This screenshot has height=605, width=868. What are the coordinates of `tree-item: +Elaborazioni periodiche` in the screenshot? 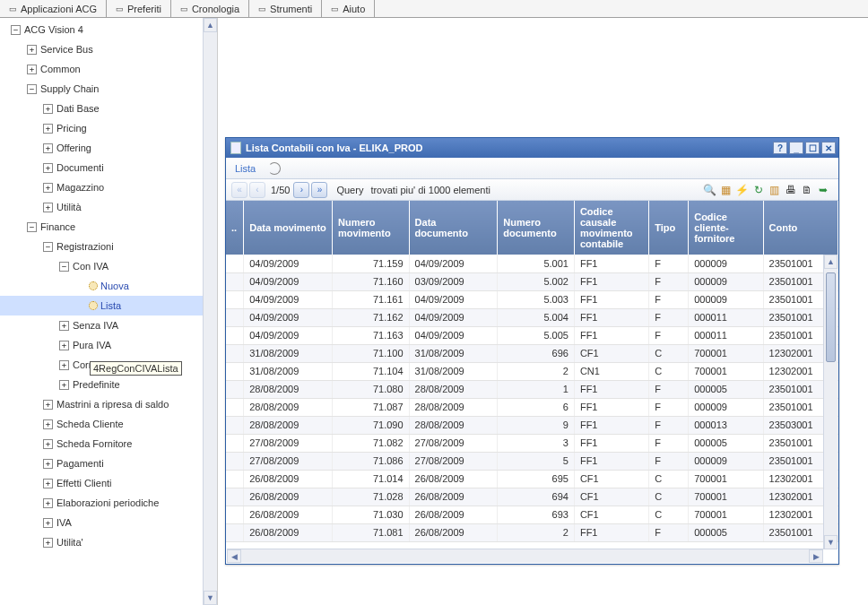 It's located at (108, 503).